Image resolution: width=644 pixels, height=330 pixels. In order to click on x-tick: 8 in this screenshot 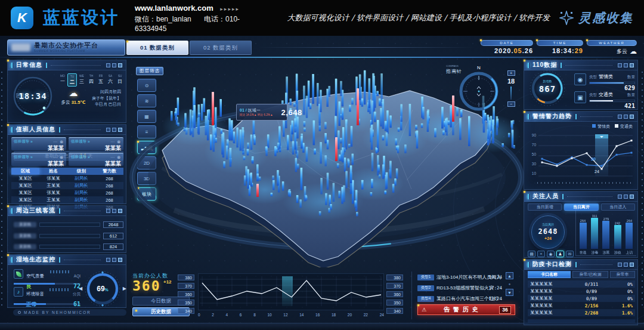, I will do `click(255, 315)`.